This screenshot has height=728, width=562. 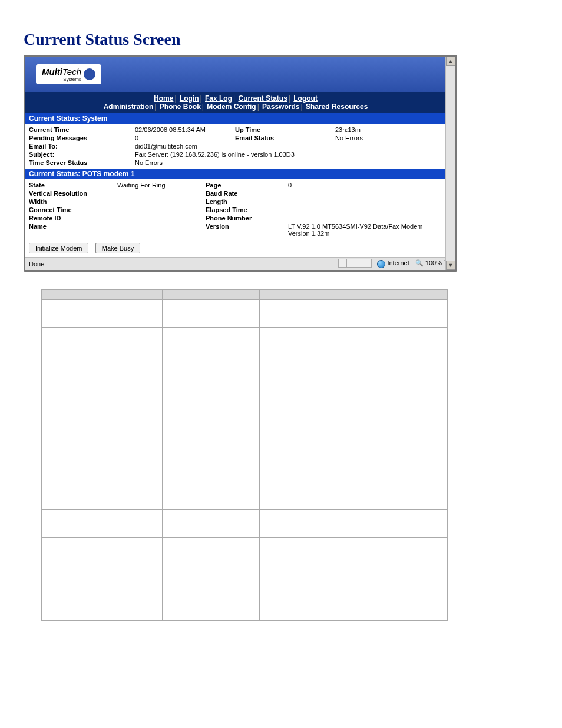 I want to click on nav-current-status: Current Status, so click(x=263, y=98).